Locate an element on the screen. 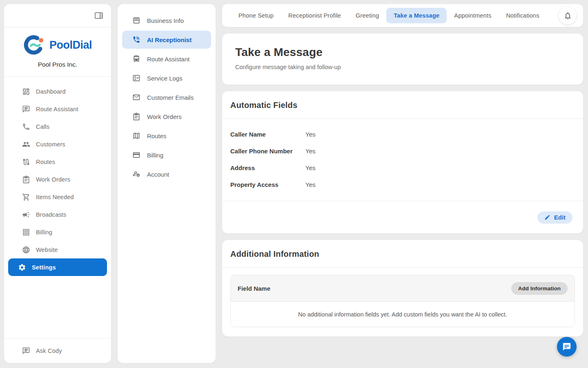 The width and height of the screenshot is (588, 368). empty-state-message: No additional information fields yet. Ad… is located at coordinates (403, 314).